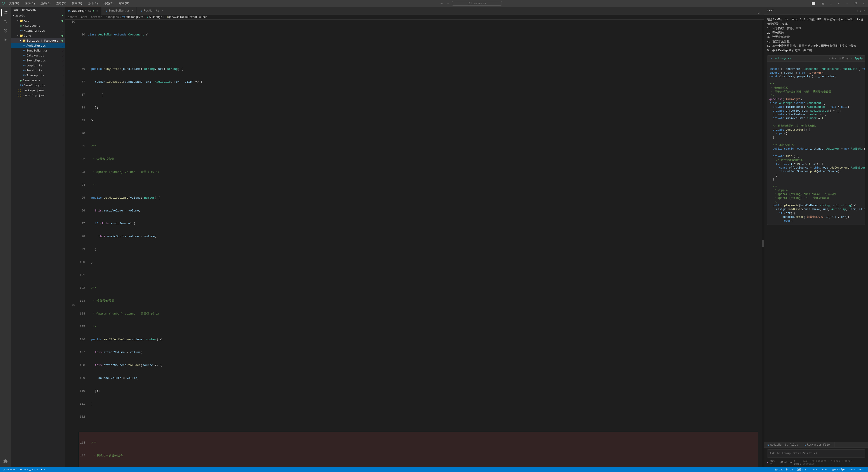 The width and height of the screenshot is (868, 472). I want to click on chat-tab-audiomgr: TS AudioMgr.ts File ✕, so click(782, 445).